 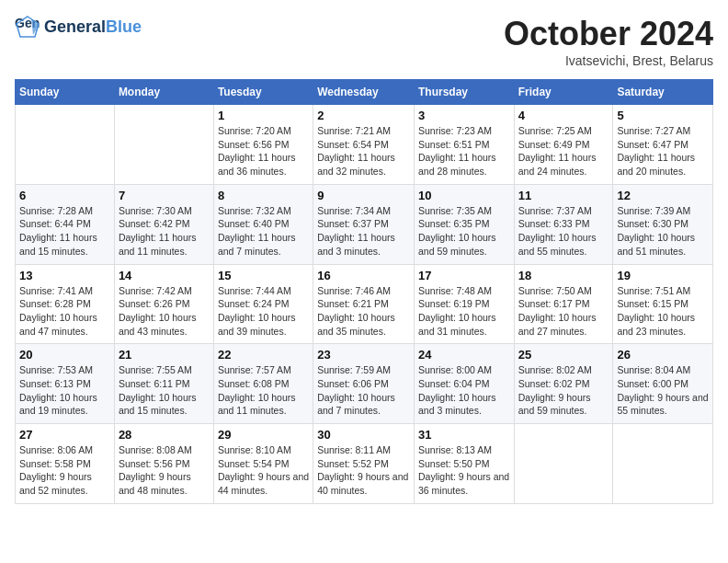 What do you see at coordinates (364, 92) in the screenshot?
I see `weekday-header-row: SundayMondayTuesdayWednesdayThursdayFrid…` at bounding box center [364, 92].